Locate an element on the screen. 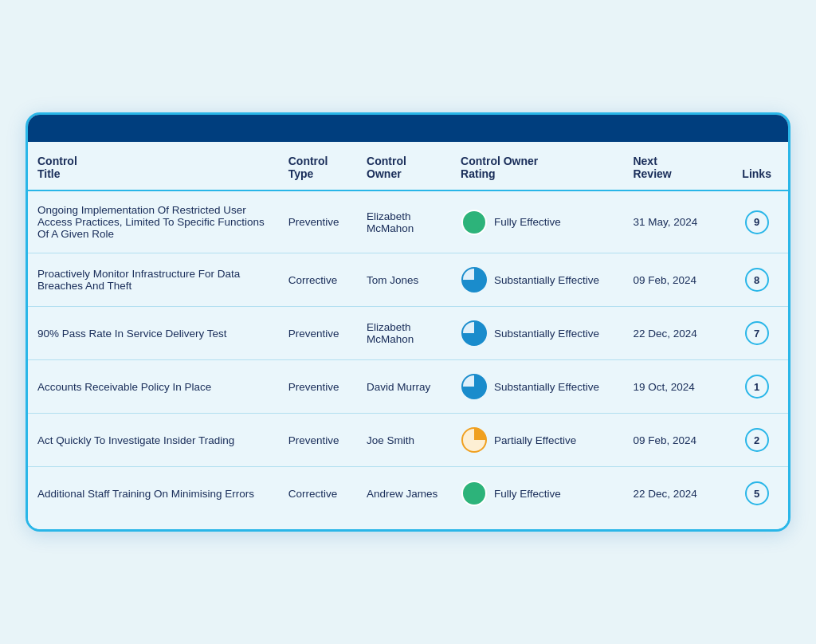 This screenshot has width=816, height=644. links-badge: 2 is located at coordinates (757, 440).